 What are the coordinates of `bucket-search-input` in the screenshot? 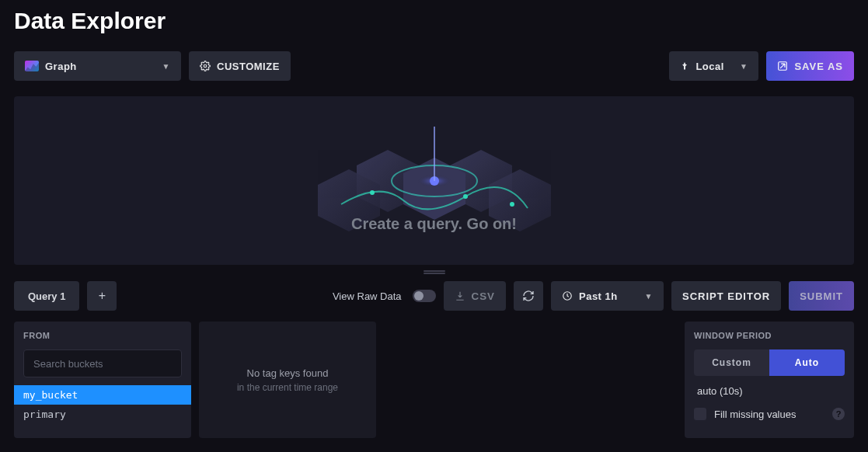 It's located at (103, 363).